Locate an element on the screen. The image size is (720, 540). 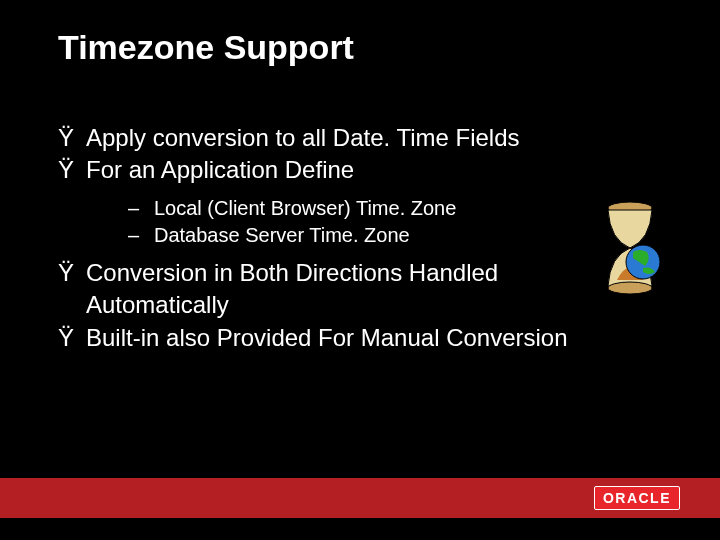
bullet-item-continue: Automatically is located at coordinates (359, 305).